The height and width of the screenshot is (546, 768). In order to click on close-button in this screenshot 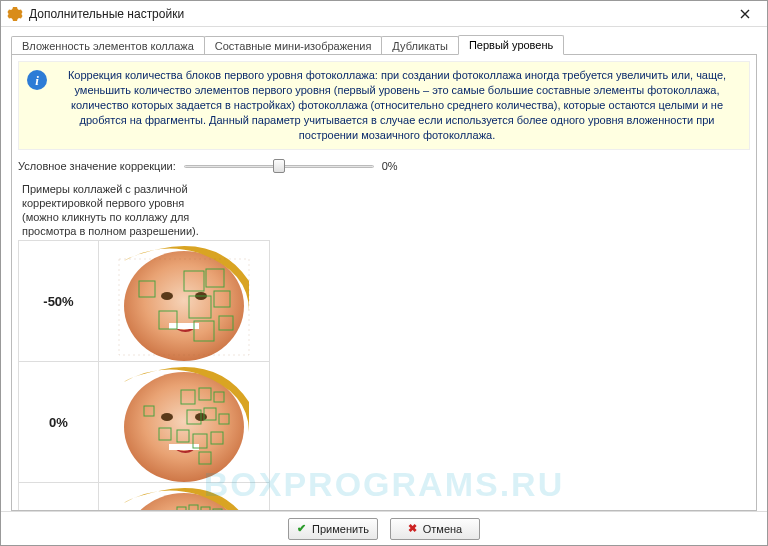, I will do `click(745, 14)`.